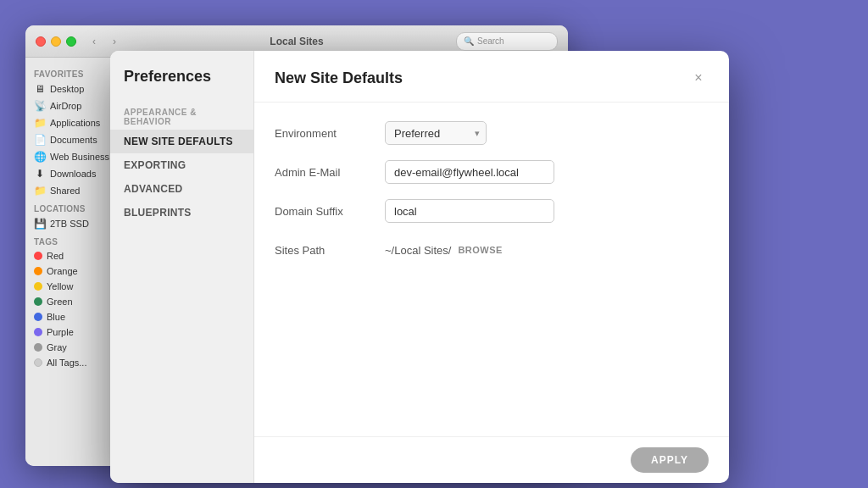 The image size is (868, 488). What do you see at coordinates (470, 211) in the screenshot?
I see `domain-suffix-input` at bounding box center [470, 211].